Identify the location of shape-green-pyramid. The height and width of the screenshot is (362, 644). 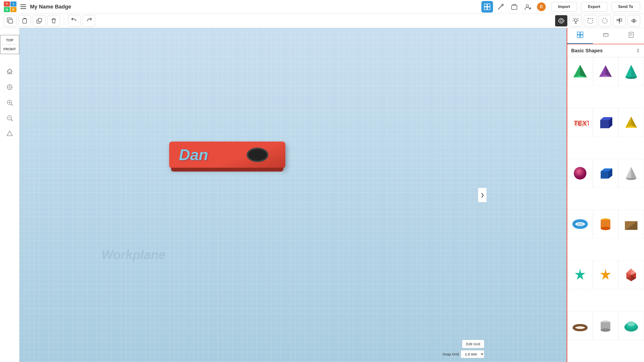
(580, 72).